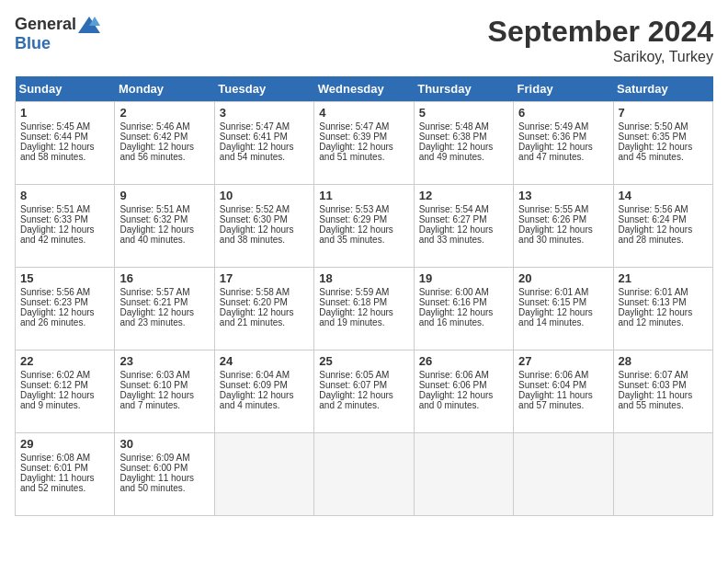 This screenshot has width=728, height=563. I want to click on sunrise: Sunrise: 6:03 AM, so click(154, 375).